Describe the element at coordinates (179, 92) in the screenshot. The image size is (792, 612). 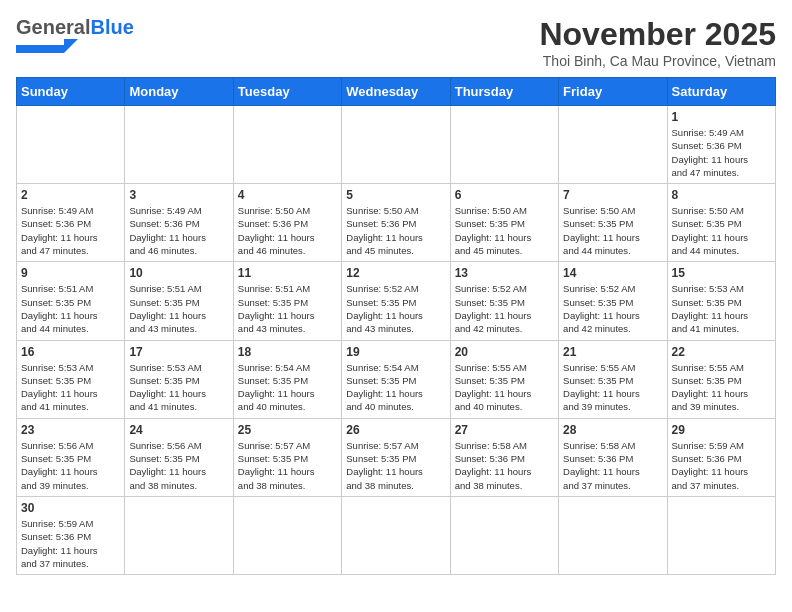
I see `weekday-header-monday: Monday` at that location.